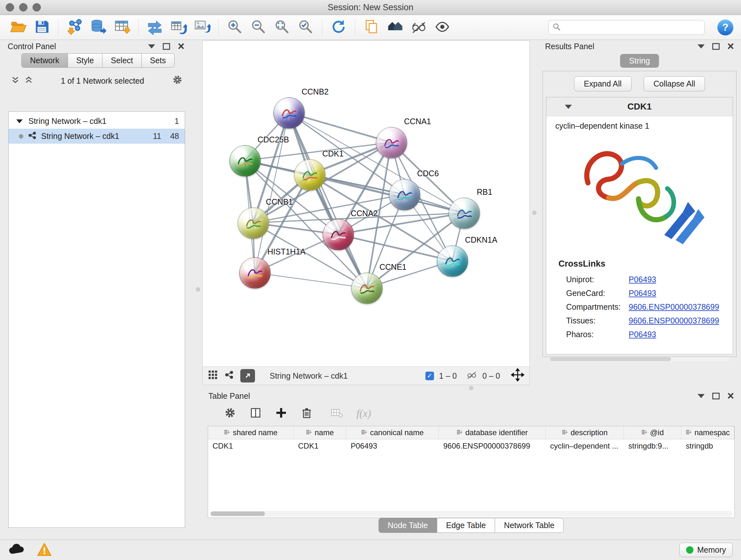 This screenshot has height=560, width=741. Describe the element at coordinates (585, 433) in the screenshot. I see `column-header-description: description` at that location.